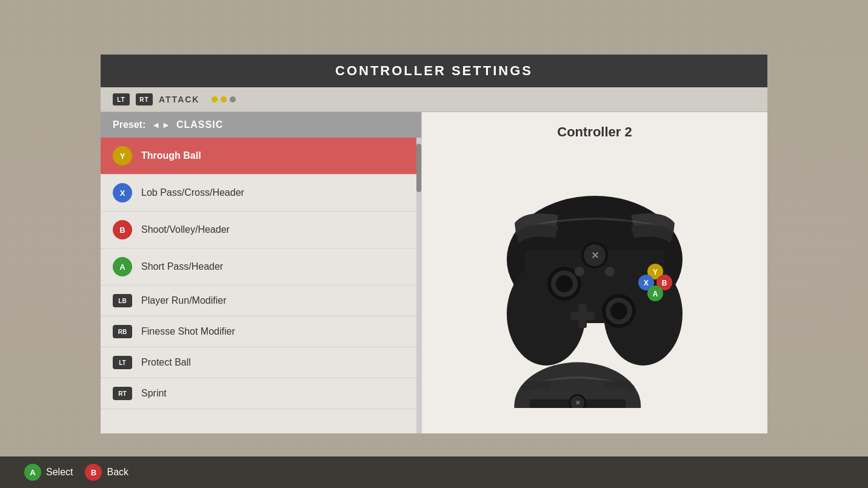 The height and width of the screenshot is (488, 868). I want to click on preset-row: Preset: ◄ ► CLASSIC, so click(261, 125).